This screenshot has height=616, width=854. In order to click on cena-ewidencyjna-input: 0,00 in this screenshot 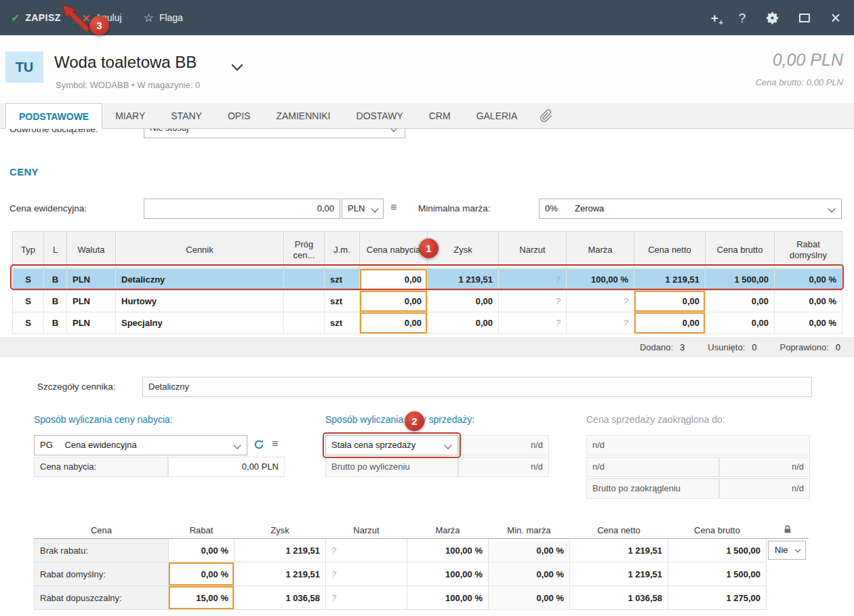, I will do `click(242, 209)`.